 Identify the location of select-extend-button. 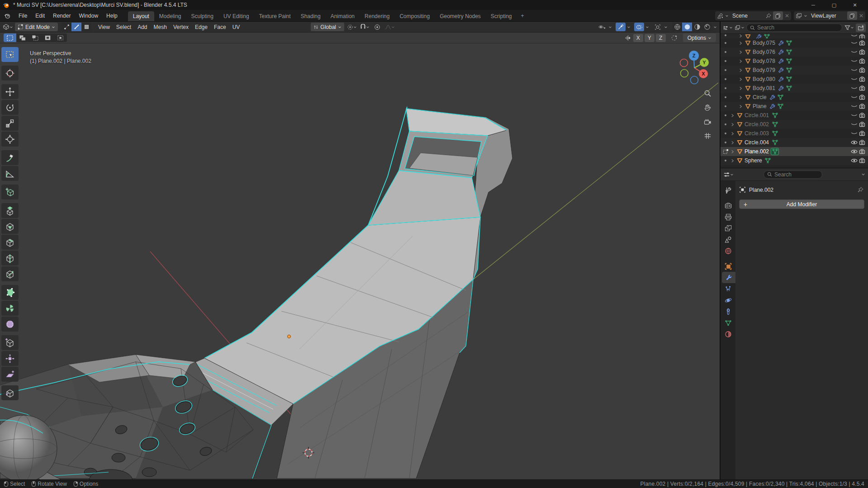
(23, 38).